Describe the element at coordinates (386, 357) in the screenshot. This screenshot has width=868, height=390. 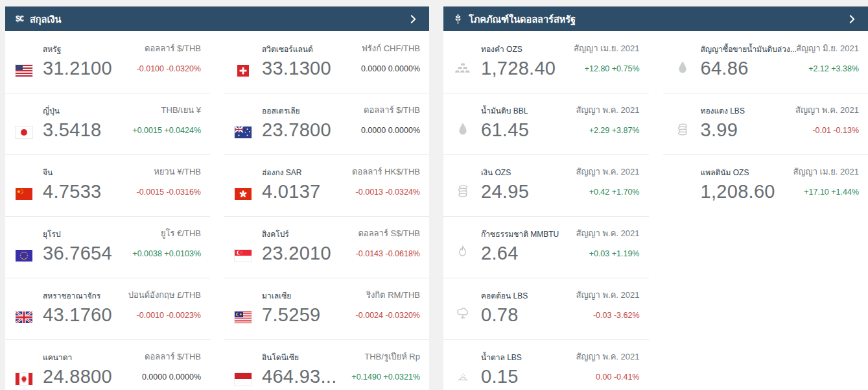
I see `quote-unit-label: THB/รูเปียห์ Rp` at that location.